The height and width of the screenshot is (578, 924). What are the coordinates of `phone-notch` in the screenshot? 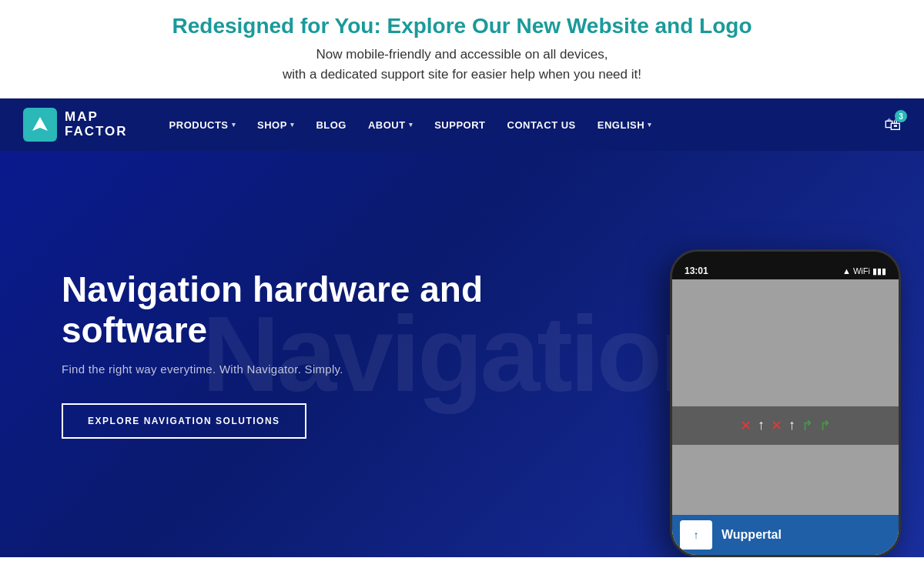 It's located at (785, 266).